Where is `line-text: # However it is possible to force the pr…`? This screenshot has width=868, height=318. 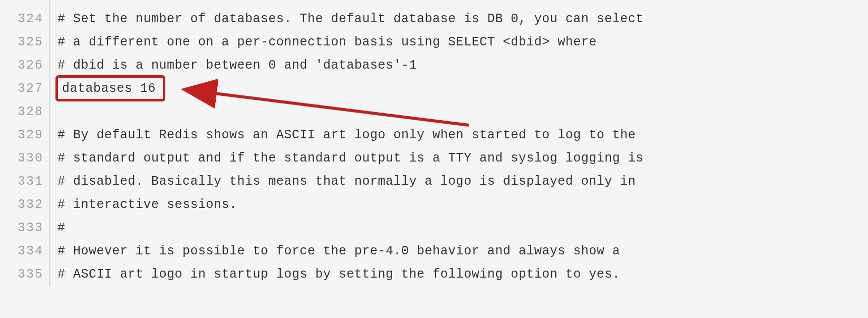 line-text: # However it is possible to force the pr… is located at coordinates (339, 251).